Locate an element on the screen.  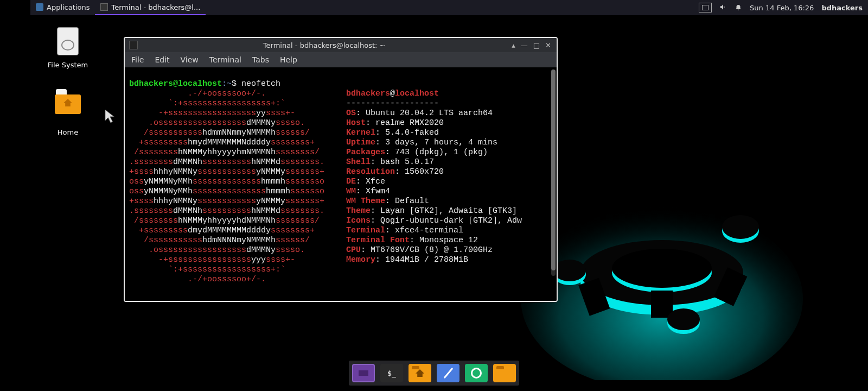
scrollbar is located at coordinates (553, 173).